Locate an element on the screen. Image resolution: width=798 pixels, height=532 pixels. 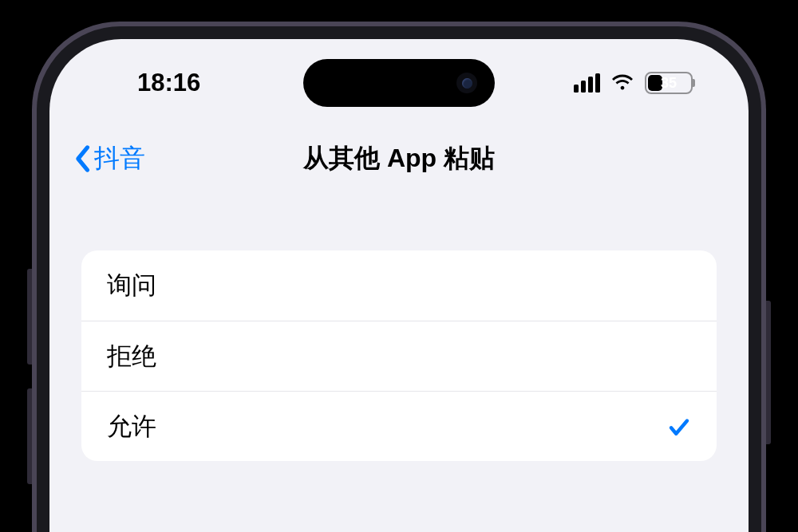
wifi-icon is located at coordinates (622, 83).